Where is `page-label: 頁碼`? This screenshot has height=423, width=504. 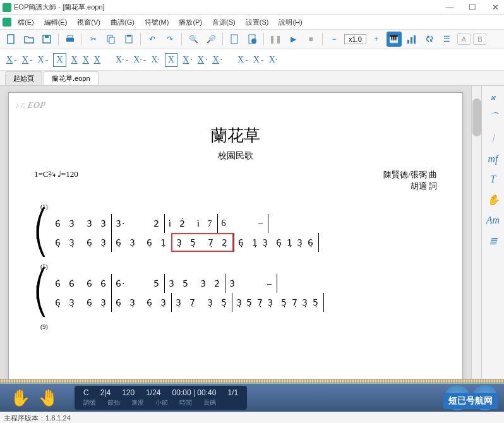 page-label: 頁碼 is located at coordinates (210, 403).